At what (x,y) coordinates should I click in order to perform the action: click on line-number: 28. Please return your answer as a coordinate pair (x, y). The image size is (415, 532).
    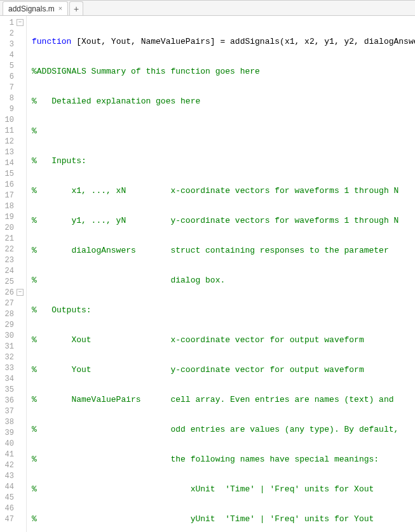
    Looking at the image, I should click on (13, 314).